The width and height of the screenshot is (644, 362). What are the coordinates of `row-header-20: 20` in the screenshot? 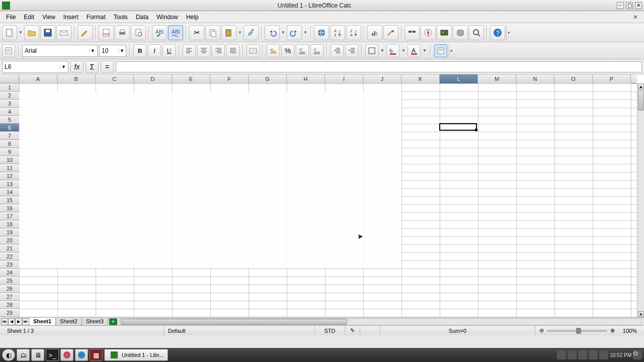 It's located at (10, 240).